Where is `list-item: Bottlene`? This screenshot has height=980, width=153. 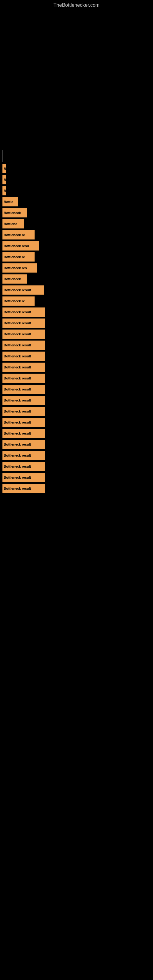
list-item: Bottlene is located at coordinates (76, 224).